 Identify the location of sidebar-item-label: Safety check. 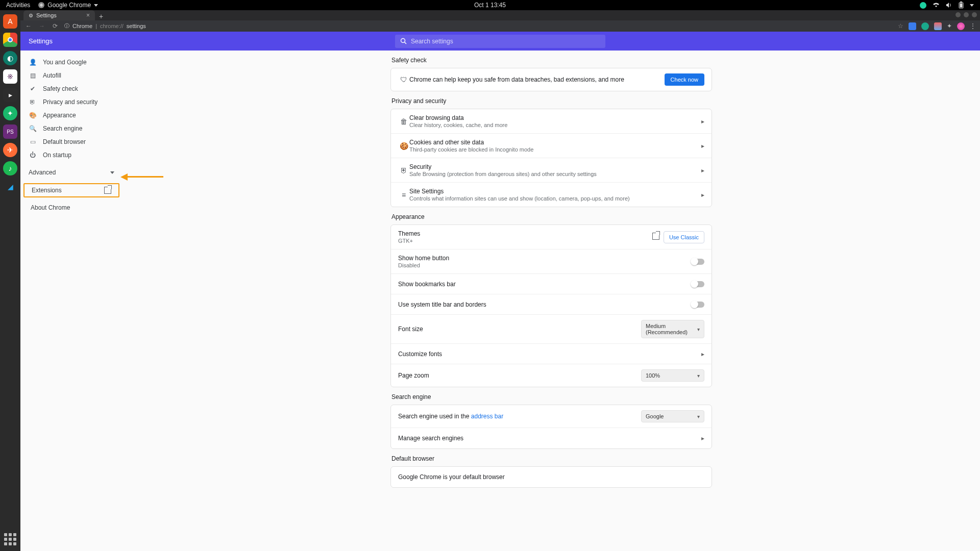
(60, 89).